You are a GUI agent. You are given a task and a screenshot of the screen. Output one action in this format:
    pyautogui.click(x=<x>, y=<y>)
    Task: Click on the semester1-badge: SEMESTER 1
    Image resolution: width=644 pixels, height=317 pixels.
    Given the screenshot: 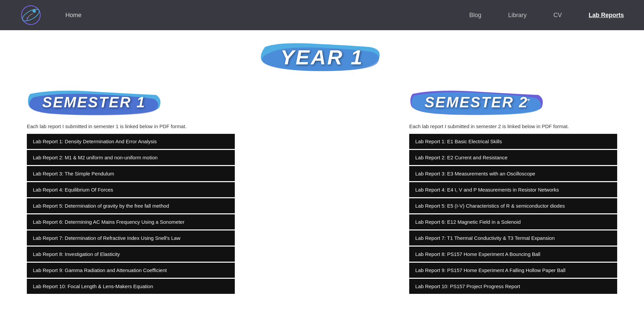 What is the action you would take?
    pyautogui.click(x=94, y=102)
    